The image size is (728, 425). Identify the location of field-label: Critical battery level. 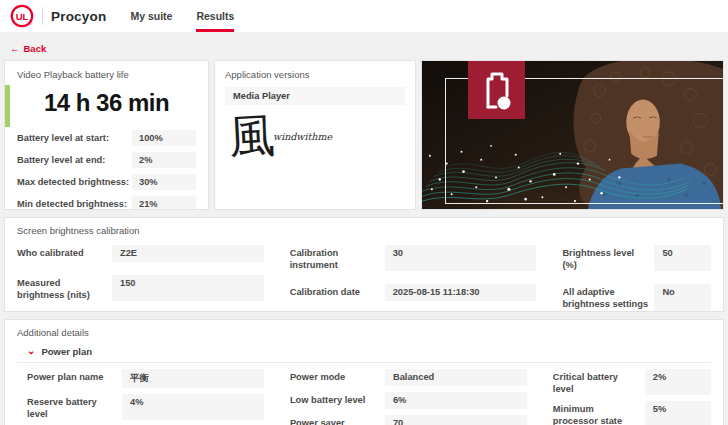
(599, 382).